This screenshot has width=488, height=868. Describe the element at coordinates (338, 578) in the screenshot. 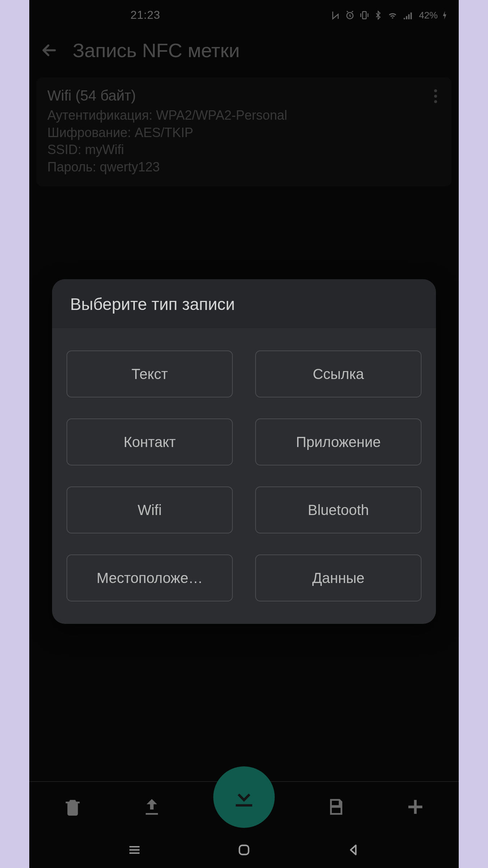

I see `option-data: Данные` at that location.